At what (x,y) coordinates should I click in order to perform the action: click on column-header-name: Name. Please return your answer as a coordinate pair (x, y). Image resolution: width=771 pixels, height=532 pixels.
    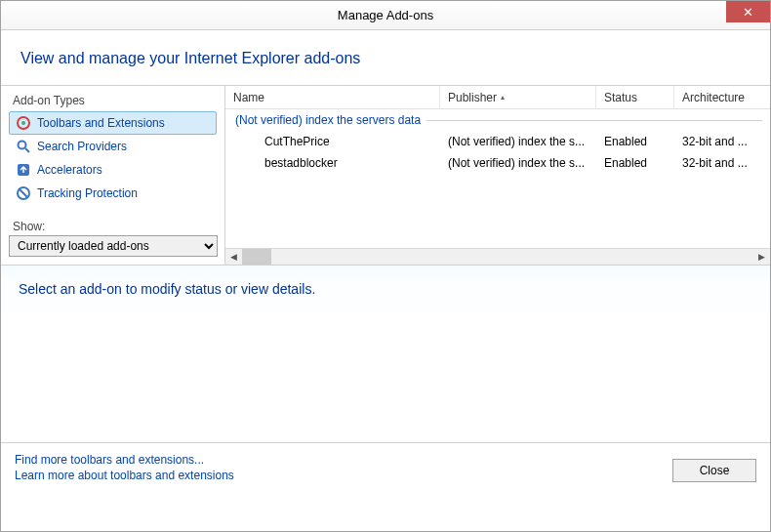
    Looking at the image, I should click on (333, 98).